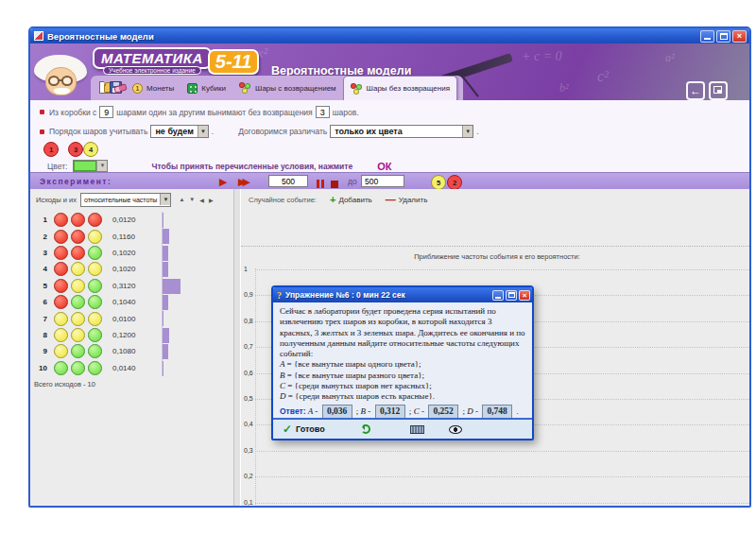  I want to click on outcome-number: 4, so click(39, 268).